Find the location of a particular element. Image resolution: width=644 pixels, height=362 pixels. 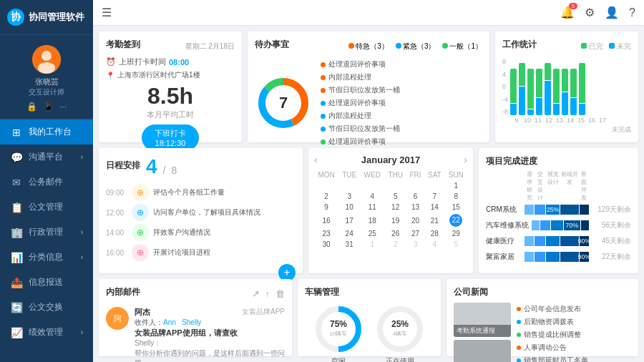

calendar-day: 12 is located at coordinates (395, 207).